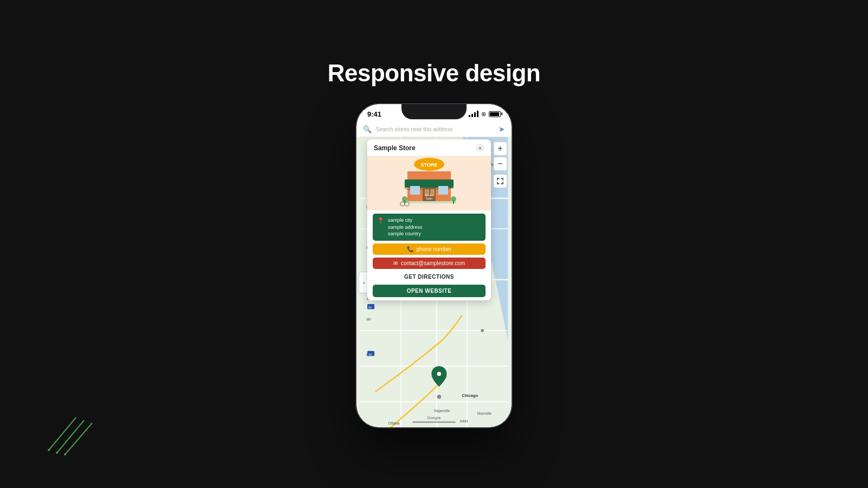 This screenshot has width=868, height=488. Describe the element at coordinates (405, 227) in the screenshot. I see `address-text: sample city sample address sample countr…` at that location.